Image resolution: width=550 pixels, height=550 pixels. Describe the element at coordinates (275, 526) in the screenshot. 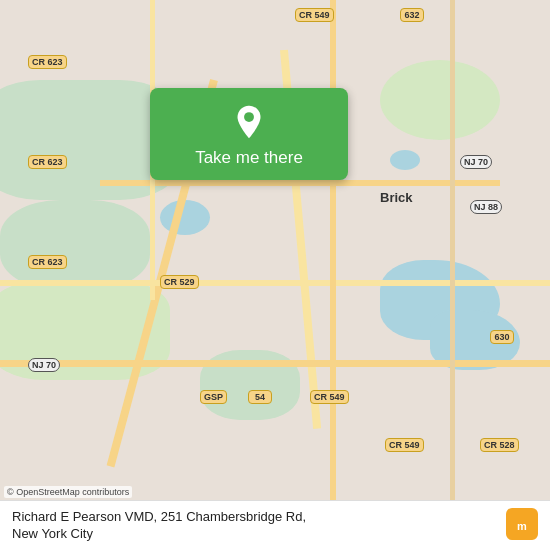

I see `address-text: Richard E Pearson VMD, 251 Chambersbridg…` at that location.